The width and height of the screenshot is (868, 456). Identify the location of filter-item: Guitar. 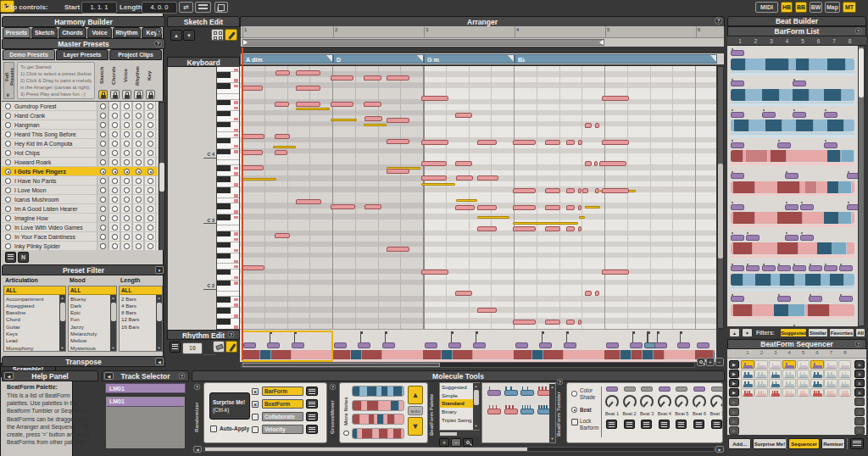
(32, 327).